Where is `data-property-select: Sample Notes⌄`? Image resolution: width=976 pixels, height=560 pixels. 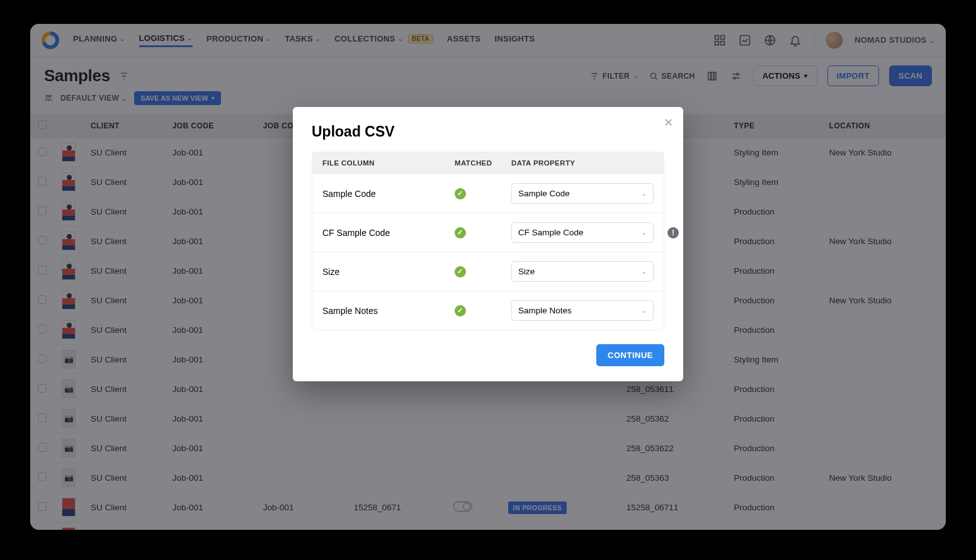 data-property-select: Sample Notes⌄ is located at coordinates (582, 311).